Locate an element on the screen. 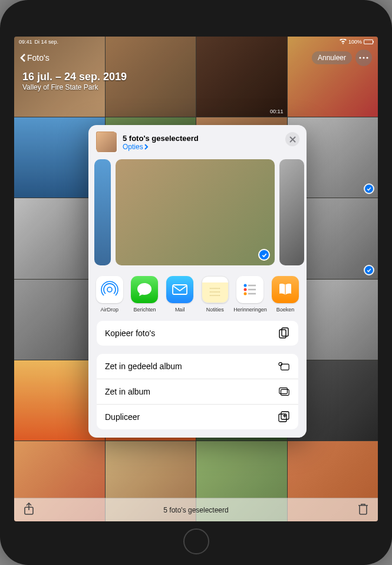 The image size is (392, 565). chevron-left-icon is located at coordinates (23, 58).